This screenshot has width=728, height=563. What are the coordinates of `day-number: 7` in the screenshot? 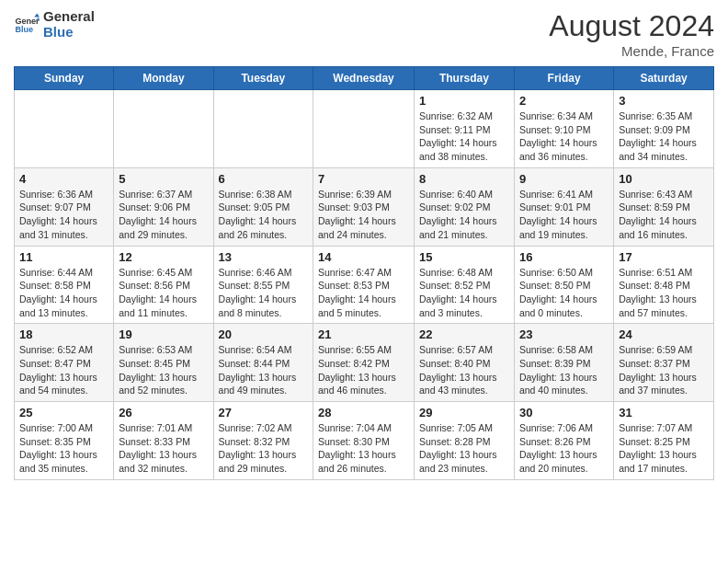 It's located at (364, 178).